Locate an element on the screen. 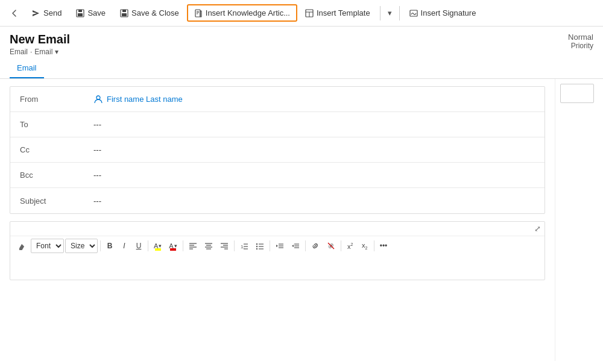  bcc-value: --- is located at coordinates (317, 175).